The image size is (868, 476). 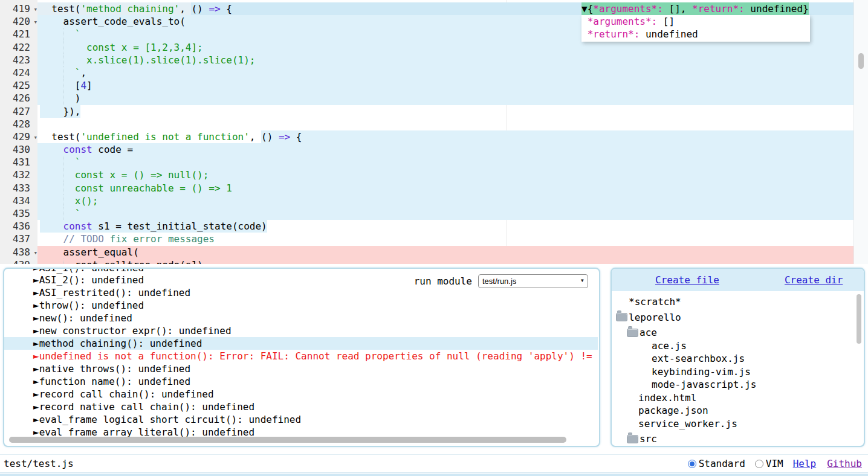 What do you see at coordinates (87, 201) in the screenshot?
I see `code-token: x();` at bounding box center [87, 201].